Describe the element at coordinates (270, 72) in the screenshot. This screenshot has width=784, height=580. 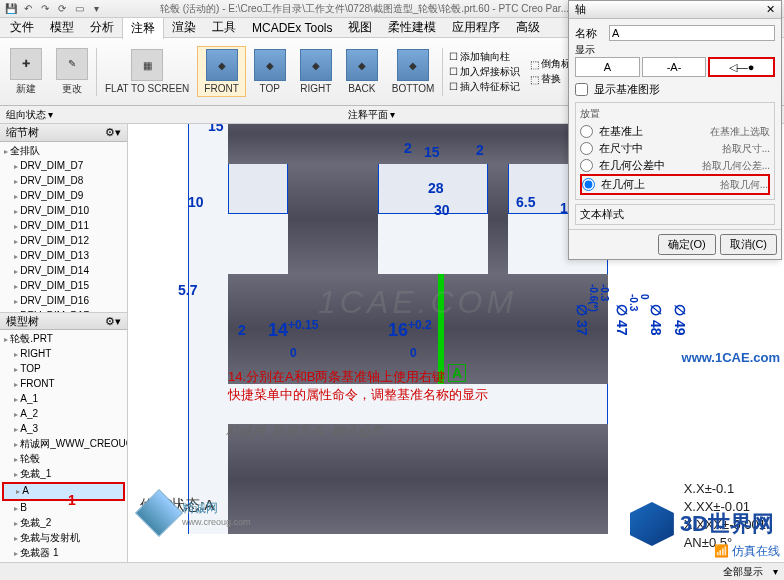
I see `ribbon-top: ◆TOP` at that location.